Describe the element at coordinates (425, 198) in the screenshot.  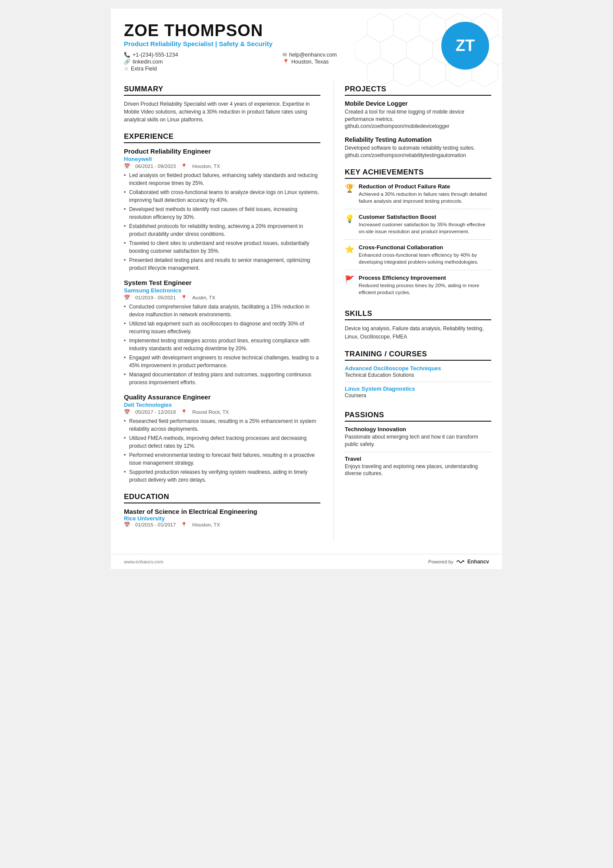
I see `achievement-desc-1: Achieved a 30% reduction in failure rate…` at that location.